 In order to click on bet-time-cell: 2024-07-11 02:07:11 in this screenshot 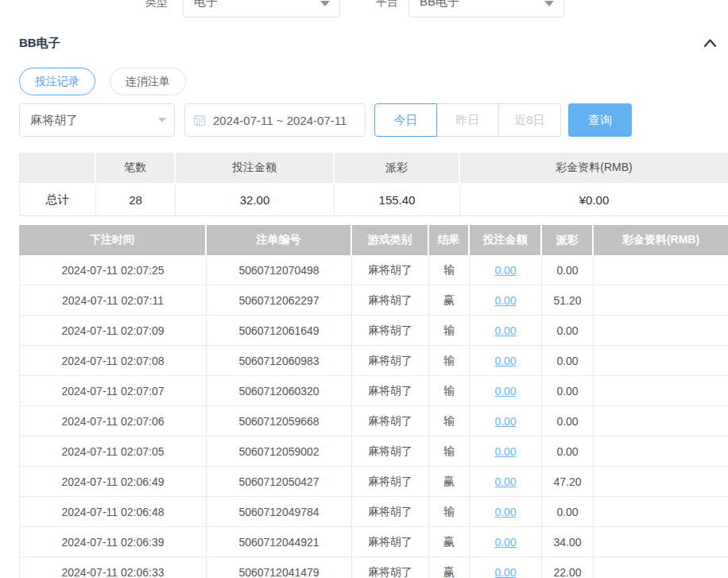, I will do `click(113, 301)`.